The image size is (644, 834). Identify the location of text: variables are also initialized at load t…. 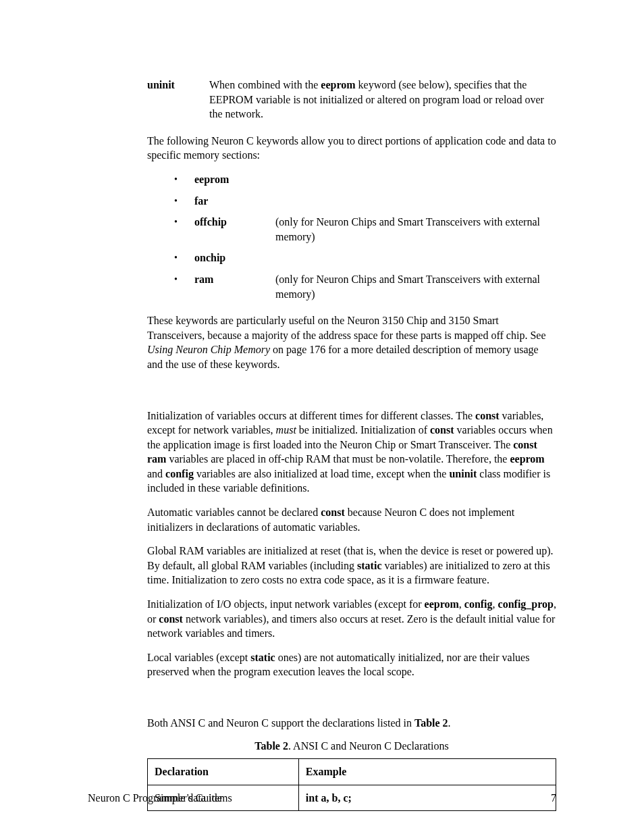
(321, 474).